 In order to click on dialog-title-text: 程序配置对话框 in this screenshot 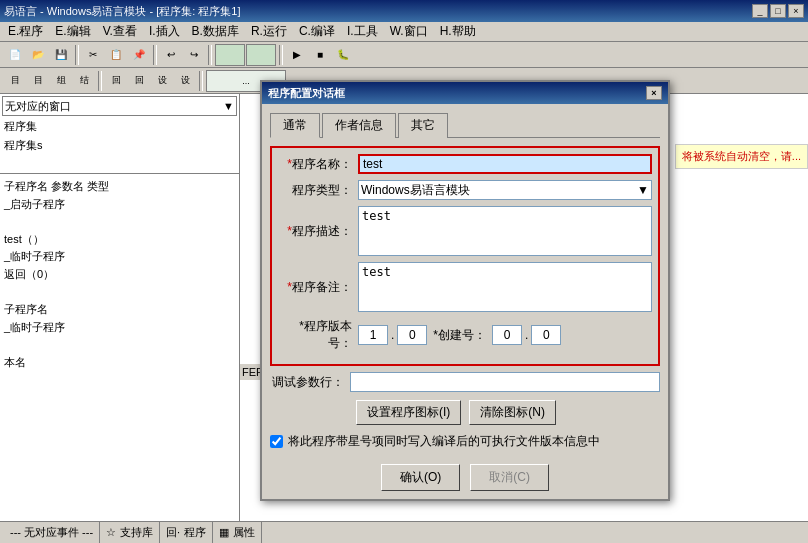, I will do `click(457, 94)`.